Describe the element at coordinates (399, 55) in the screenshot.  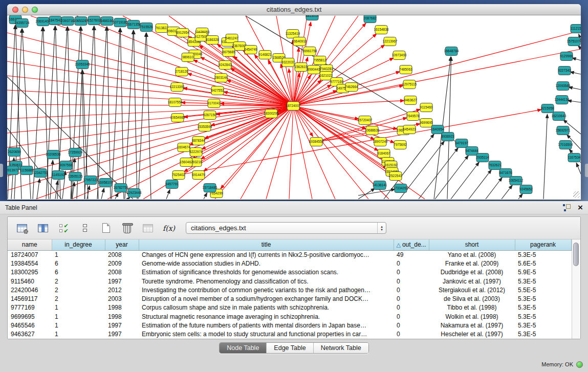
I see `graph-node: 10973493` at that location.